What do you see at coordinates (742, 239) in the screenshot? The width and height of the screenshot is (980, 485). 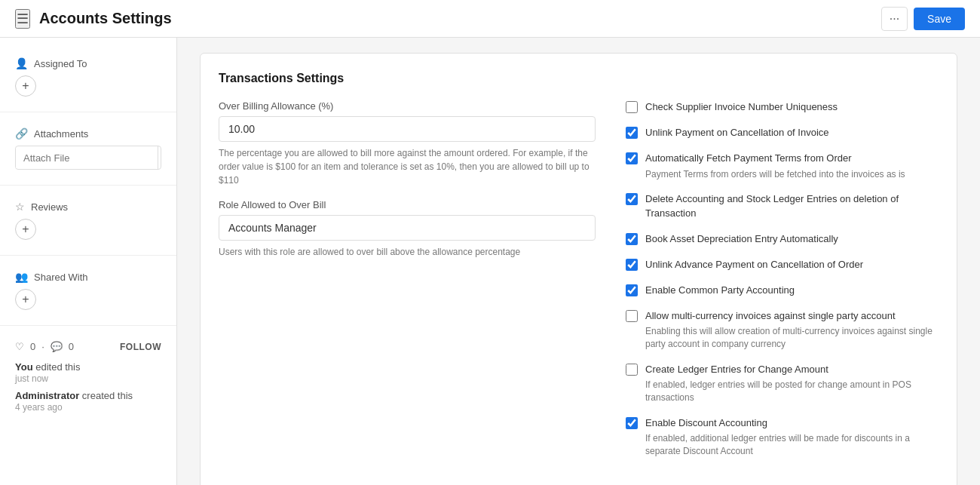 I see `checkbox-label-5: Book Asset Depreciation Entry Automatica…` at bounding box center [742, 239].